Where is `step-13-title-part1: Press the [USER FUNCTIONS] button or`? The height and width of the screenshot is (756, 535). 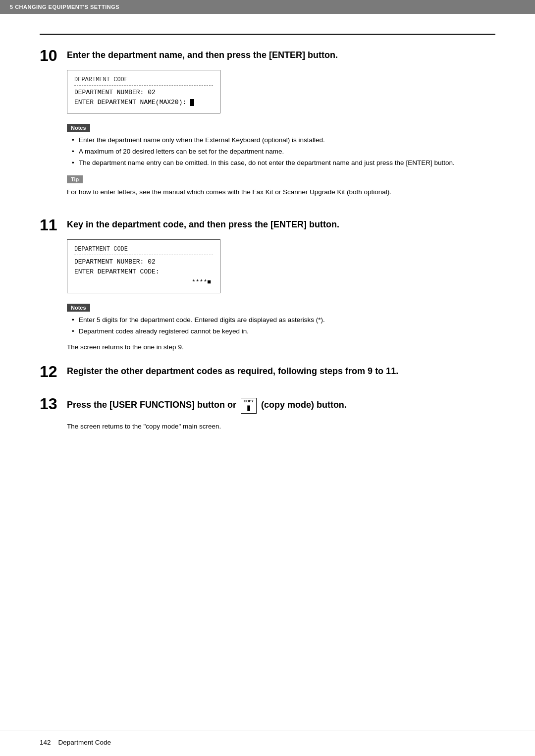 step-13-title-part1: Press the [USER FUNCTIONS] button or is located at coordinates (152, 405).